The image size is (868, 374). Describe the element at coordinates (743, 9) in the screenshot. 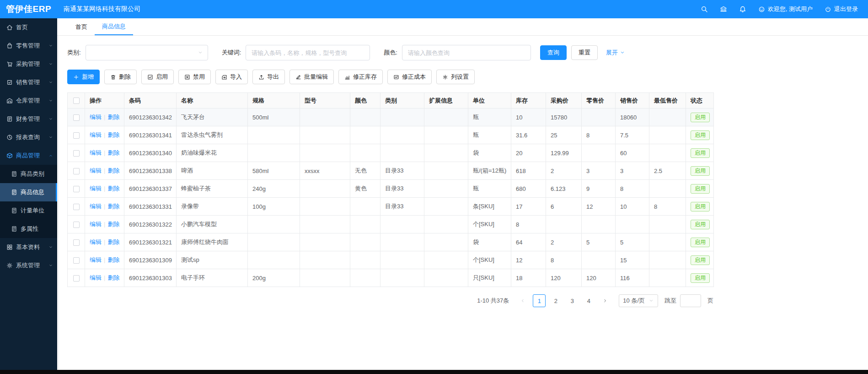

I see `bell-icon` at that location.